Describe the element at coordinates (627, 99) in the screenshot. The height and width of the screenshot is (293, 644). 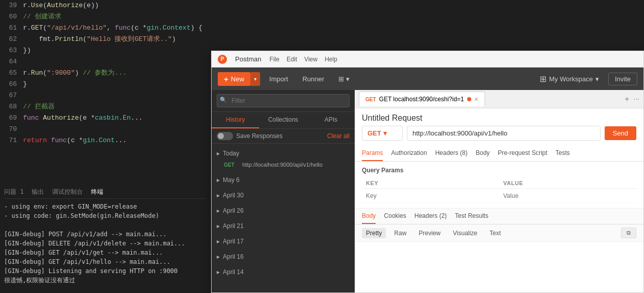
I see `add-tab-button: +` at that location.